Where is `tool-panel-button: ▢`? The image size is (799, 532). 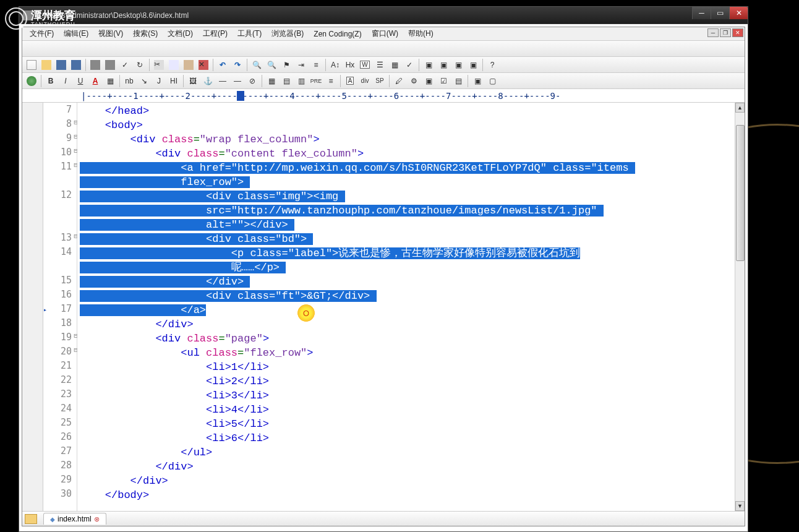
tool-panel-button: ▢ is located at coordinates (492, 81).